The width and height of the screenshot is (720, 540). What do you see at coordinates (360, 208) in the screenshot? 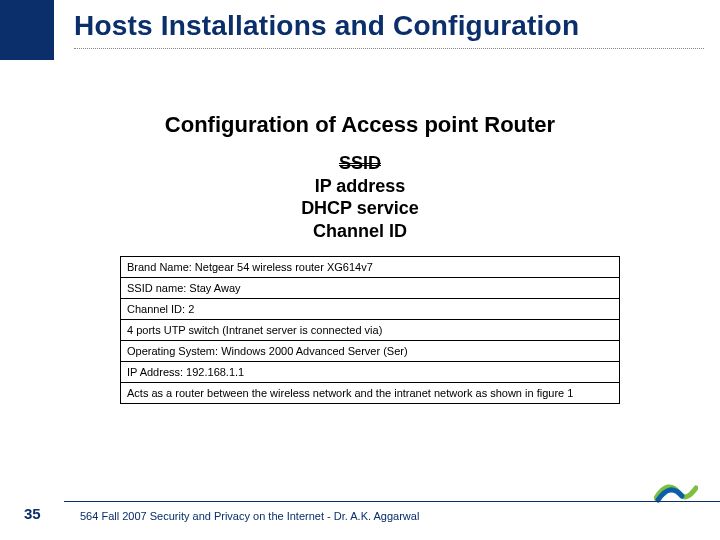
I see `config-dhcp: DHCP service` at bounding box center [360, 208].